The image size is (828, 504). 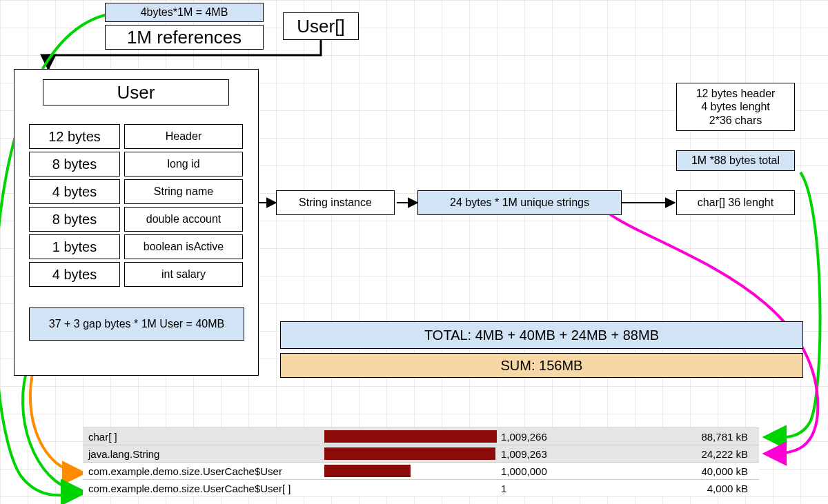 I want to click on row-bytes-2: 4 bytes, so click(x=75, y=192).